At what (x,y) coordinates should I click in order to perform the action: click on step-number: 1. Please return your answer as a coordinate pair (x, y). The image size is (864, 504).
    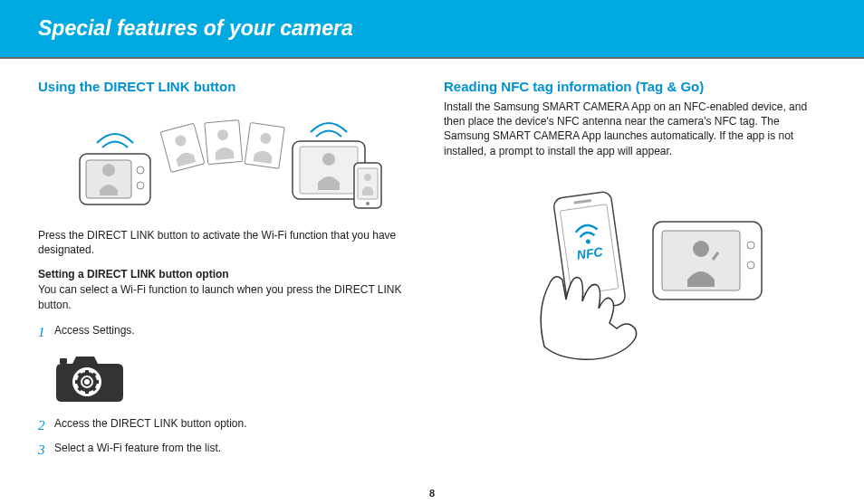
    Looking at the image, I should click on (46, 333).